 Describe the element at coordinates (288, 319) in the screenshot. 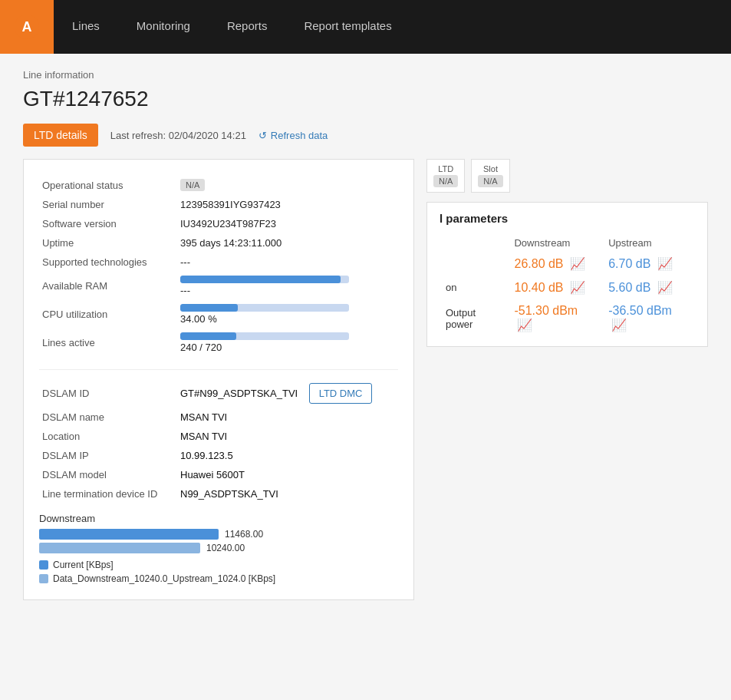

I see `cpu-utilization-value: 34.00 %` at that location.